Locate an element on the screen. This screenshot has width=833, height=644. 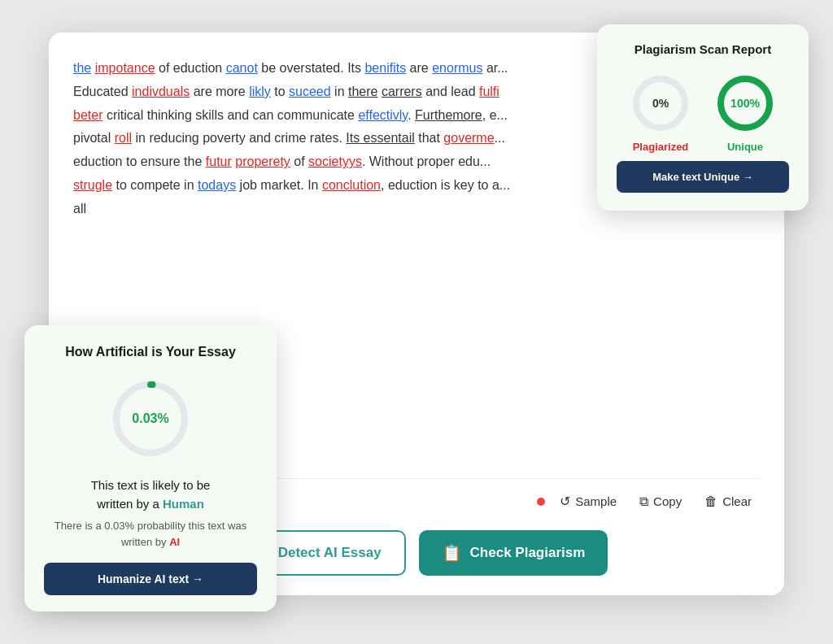
ai-donut-container: 0.03% is located at coordinates (150, 419).